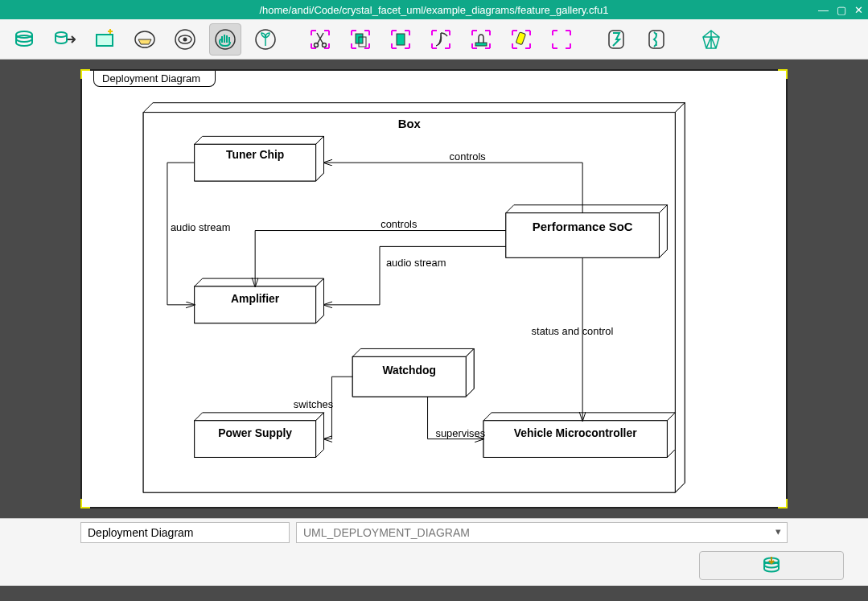 The width and height of the screenshot is (868, 601). What do you see at coordinates (434, 10) in the screenshot?
I see `title-bar: /home/andi/Code/crystal_facet_uml/exampl…` at bounding box center [434, 10].